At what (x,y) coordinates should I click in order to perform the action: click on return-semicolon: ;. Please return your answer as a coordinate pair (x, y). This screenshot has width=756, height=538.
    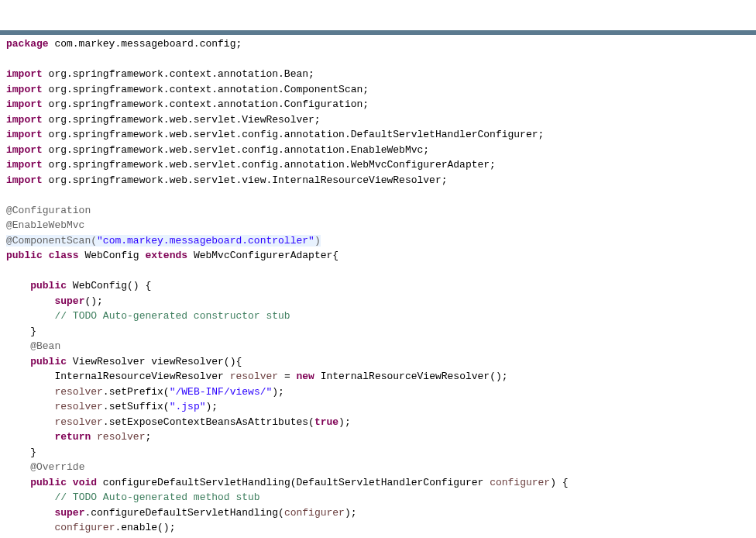
    Looking at the image, I should click on (148, 437).